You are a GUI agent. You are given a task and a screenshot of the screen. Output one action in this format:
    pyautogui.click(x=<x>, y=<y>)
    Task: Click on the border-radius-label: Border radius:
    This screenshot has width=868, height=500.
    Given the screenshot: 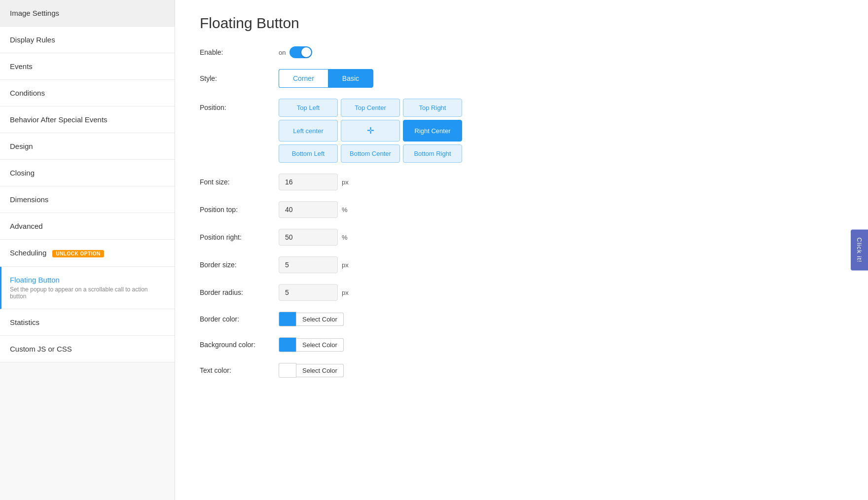 What is the action you would take?
    pyautogui.click(x=239, y=292)
    